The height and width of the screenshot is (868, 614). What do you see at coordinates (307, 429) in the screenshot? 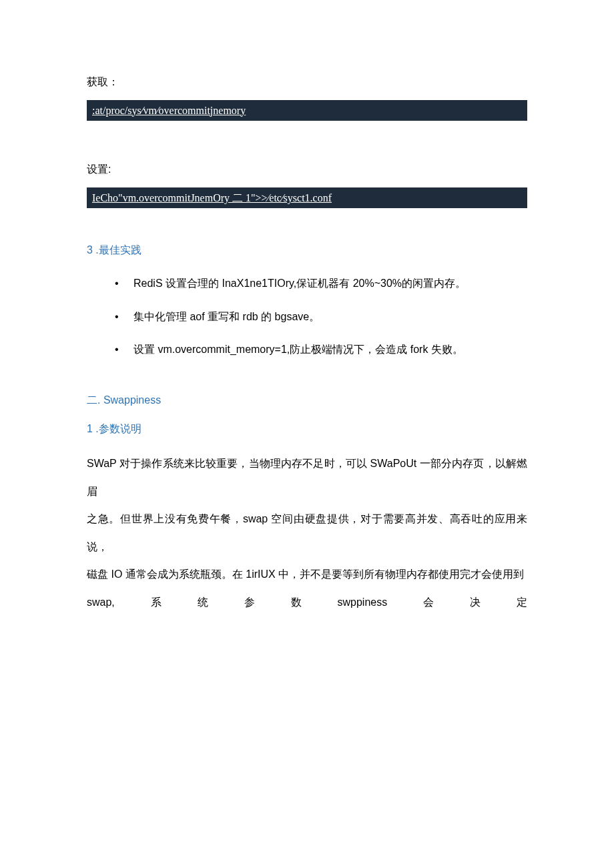
I see `param-heading: 1 .参数说明` at bounding box center [307, 429].